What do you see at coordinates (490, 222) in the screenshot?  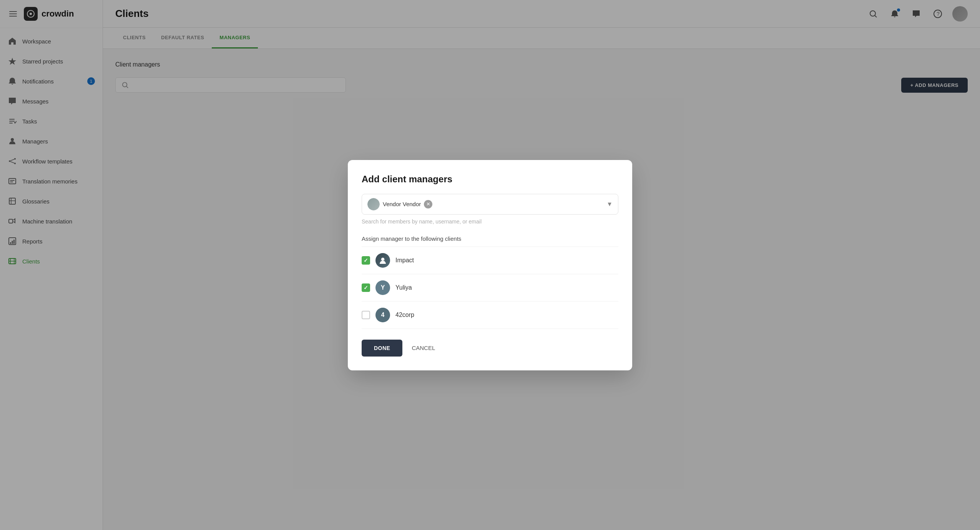 I see `member-search-placeholder: Search for members by name, username, or…` at bounding box center [490, 222].